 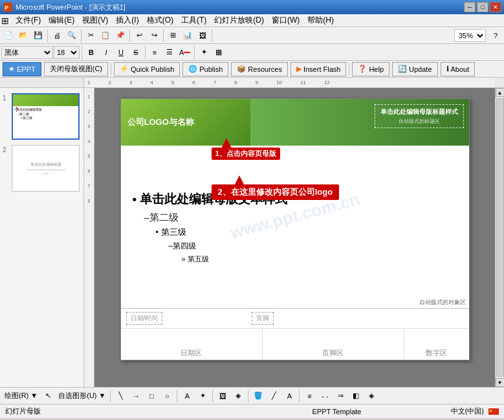 What do you see at coordinates (154, 36) in the screenshot?
I see `redo-button: ↪` at bounding box center [154, 36].